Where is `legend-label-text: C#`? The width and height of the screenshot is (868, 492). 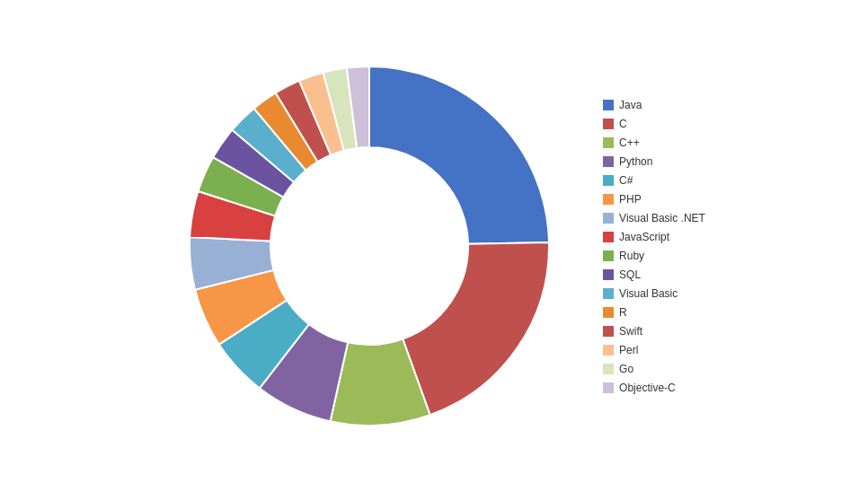
legend-label-text: C# is located at coordinates (625, 180).